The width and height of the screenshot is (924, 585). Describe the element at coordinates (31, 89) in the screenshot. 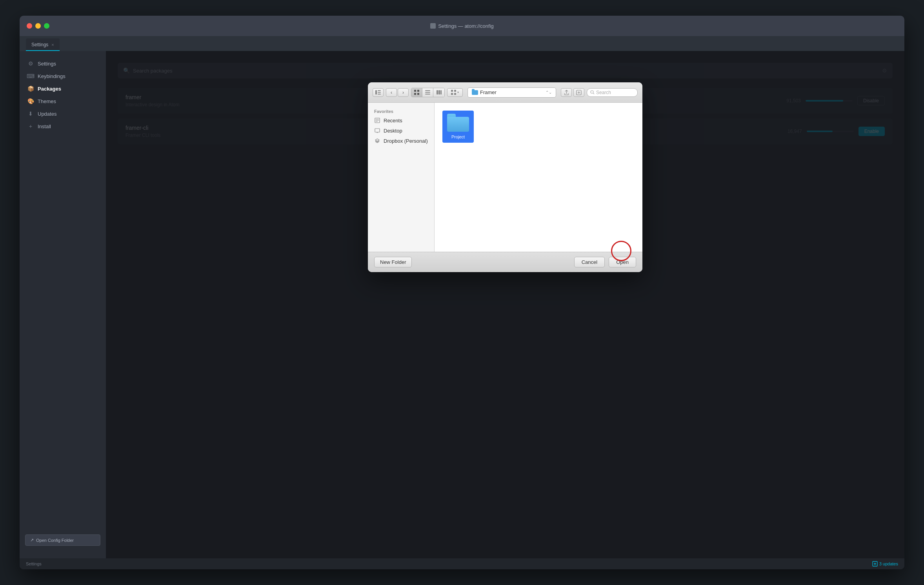

I see `packages-icon: 📦` at that location.